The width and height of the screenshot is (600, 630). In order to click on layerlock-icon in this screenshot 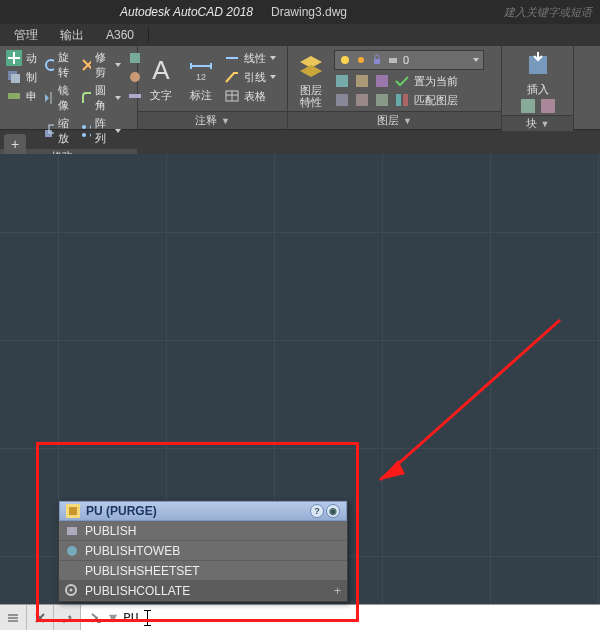, I will do `click(382, 81)`.